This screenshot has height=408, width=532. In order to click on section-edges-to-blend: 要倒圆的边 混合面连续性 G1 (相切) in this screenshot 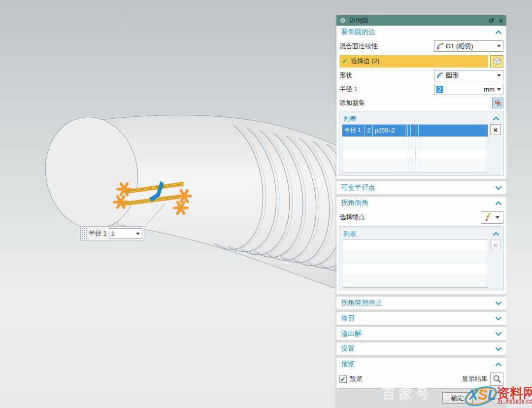, I will do `click(422, 102)`.